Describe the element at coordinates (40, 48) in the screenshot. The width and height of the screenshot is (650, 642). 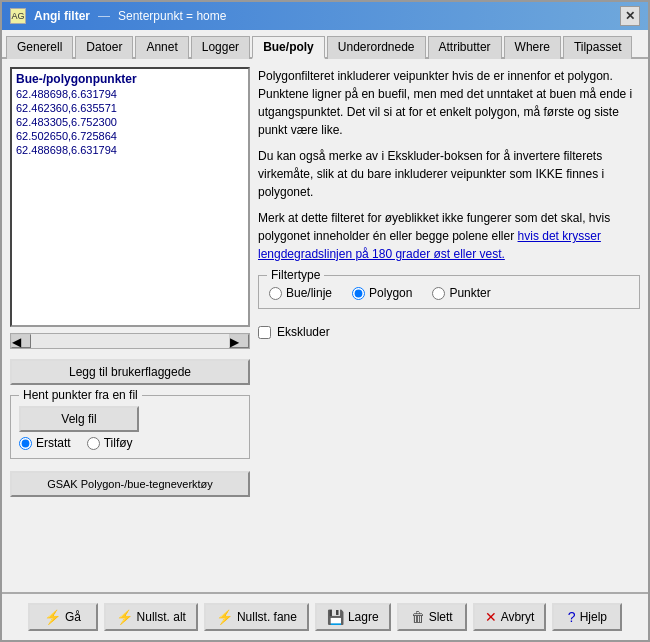
I see `tab-generell: Generell` at that location.